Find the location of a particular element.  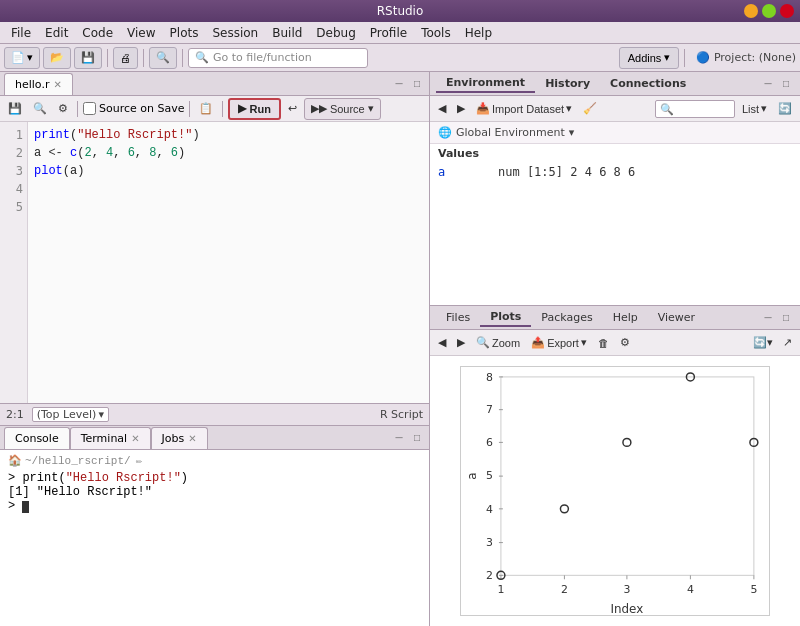

save-button: 💾 is located at coordinates (88, 58).